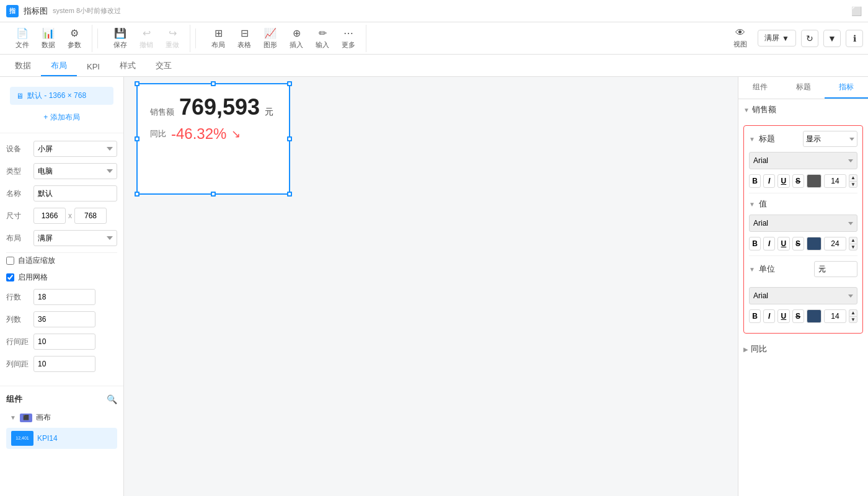  Describe the element at coordinates (804, 88) in the screenshot. I see `tab-title: 标题` at that location.